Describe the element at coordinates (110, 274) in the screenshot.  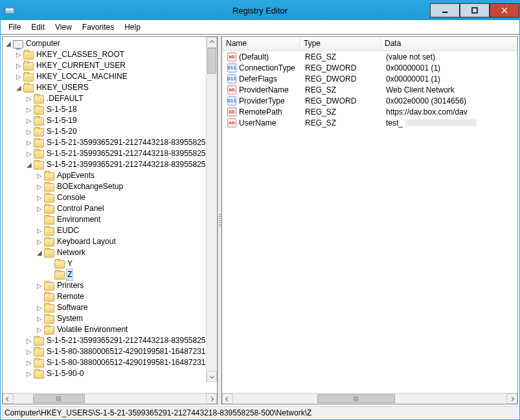
I see `tree-item-z-selected: Z` at that location.